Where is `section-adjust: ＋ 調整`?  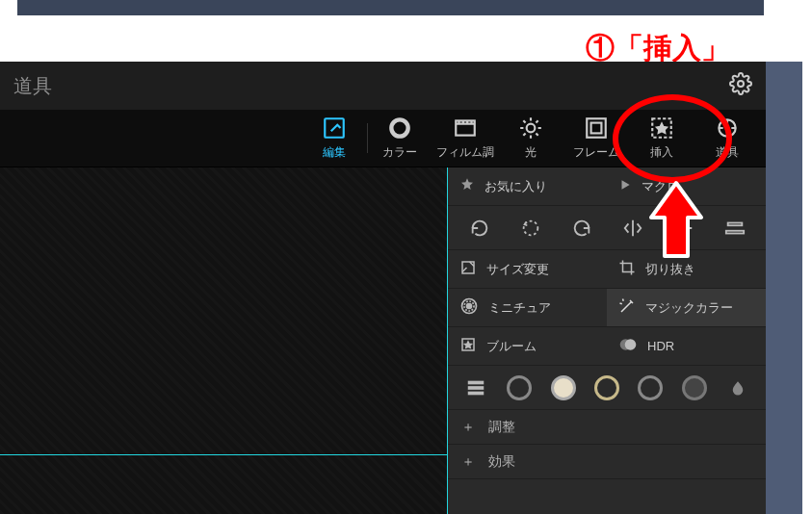
section-adjust: ＋ 調整 is located at coordinates (607, 427).